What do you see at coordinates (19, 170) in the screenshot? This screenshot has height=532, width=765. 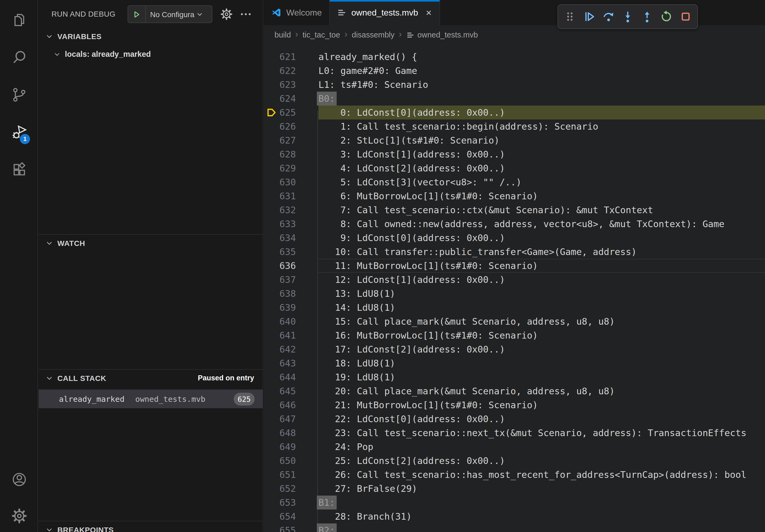 I see `extensions-icon` at bounding box center [19, 170].